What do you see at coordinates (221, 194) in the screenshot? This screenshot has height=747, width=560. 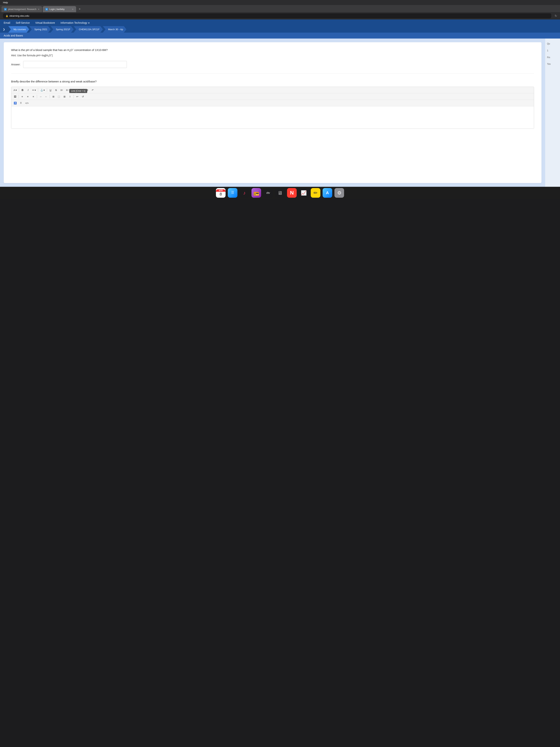 I see `dock-calendar-day: 8` at bounding box center [221, 194].